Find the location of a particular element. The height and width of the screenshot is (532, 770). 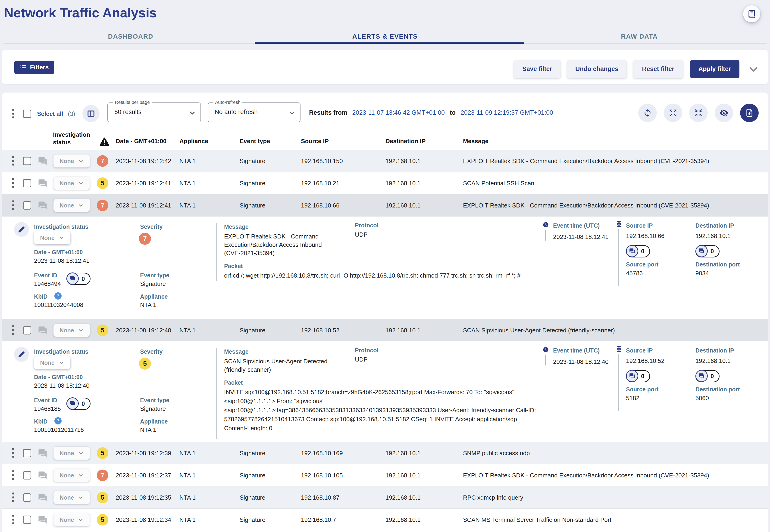

detail-appliance-value: NTA 1 is located at coordinates (148, 430).